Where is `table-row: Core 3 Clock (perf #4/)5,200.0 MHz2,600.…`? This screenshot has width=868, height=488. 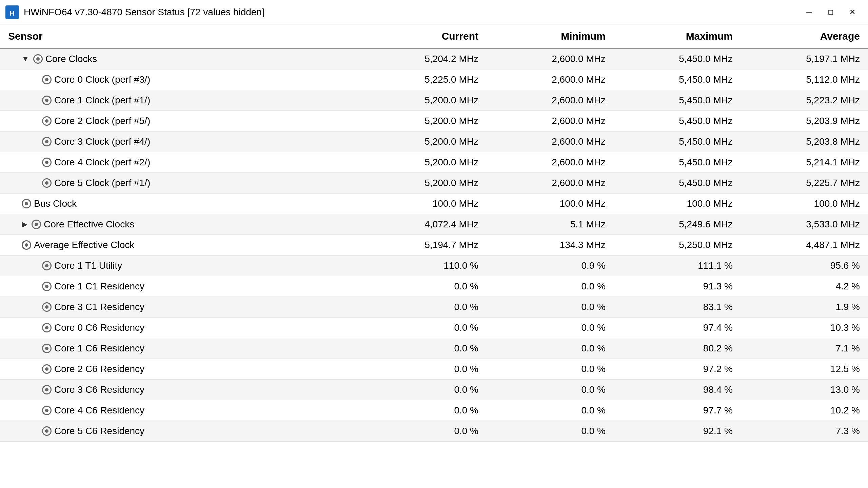 table-row: Core 3 Clock (perf #4/)5,200.0 MHz2,600.… is located at coordinates (434, 142).